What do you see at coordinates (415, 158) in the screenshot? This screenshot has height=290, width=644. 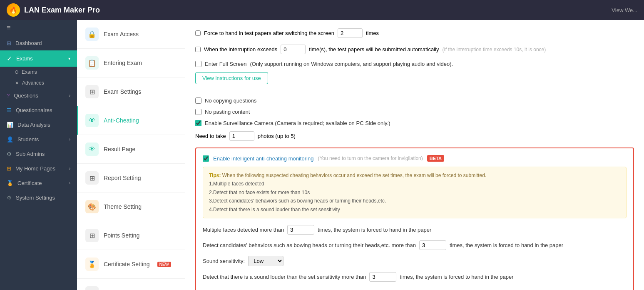 I see `beta-header: Enable intelligent anti-cheating monitor…` at bounding box center [415, 158].